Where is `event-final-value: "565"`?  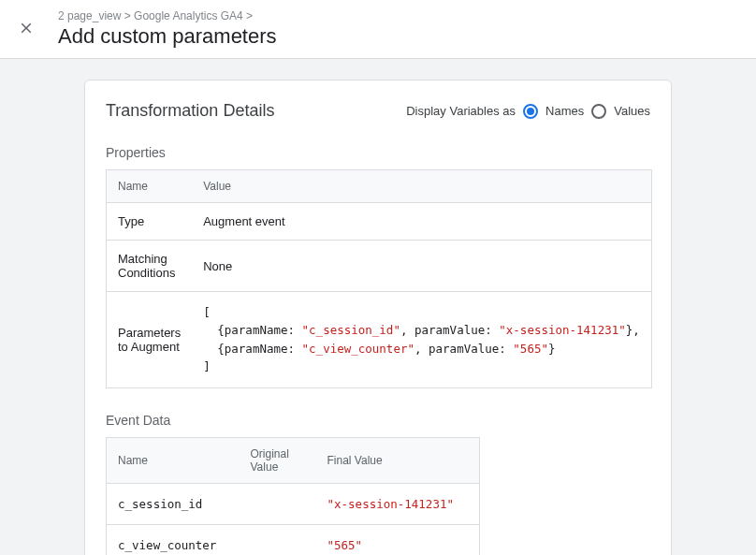 event-final-value: "565" is located at coordinates (399, 539).